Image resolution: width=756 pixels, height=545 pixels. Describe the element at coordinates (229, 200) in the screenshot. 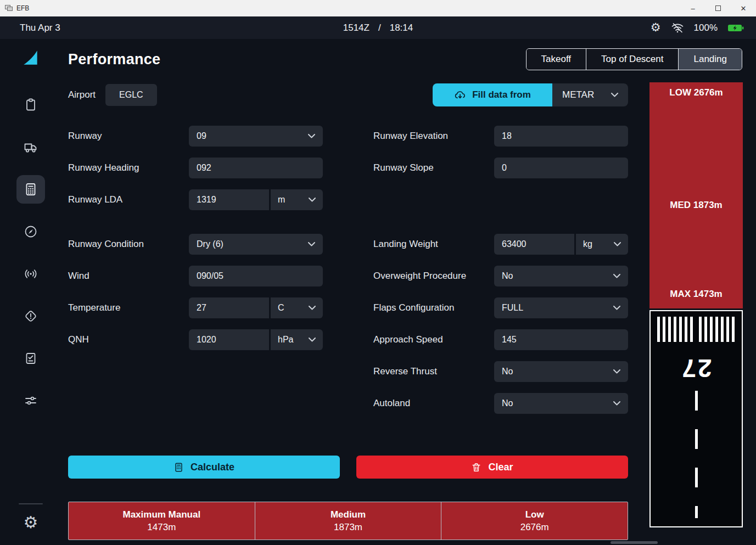

I see `runway-lda-input` at that location.